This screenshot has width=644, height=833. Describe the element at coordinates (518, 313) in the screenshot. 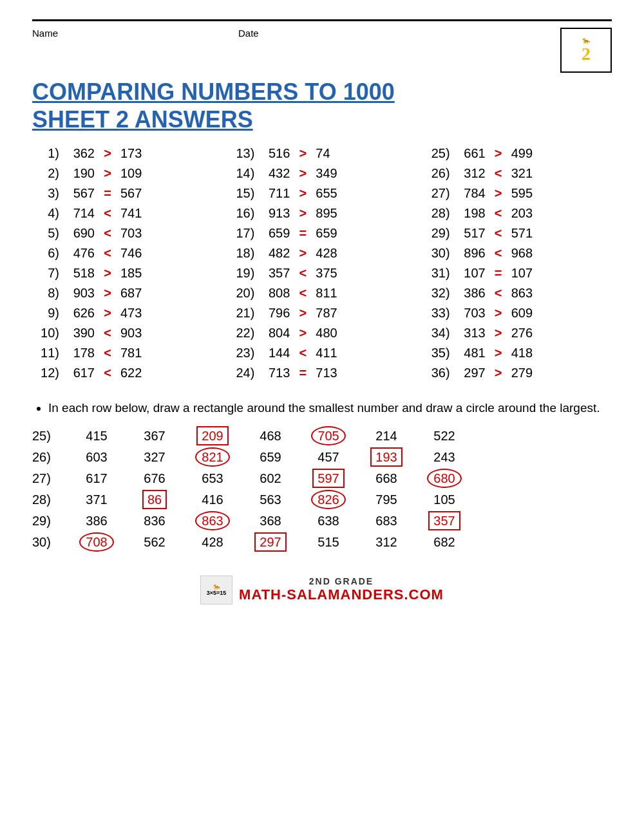

I see `answer-row: 33) 703 > 609` at that location.